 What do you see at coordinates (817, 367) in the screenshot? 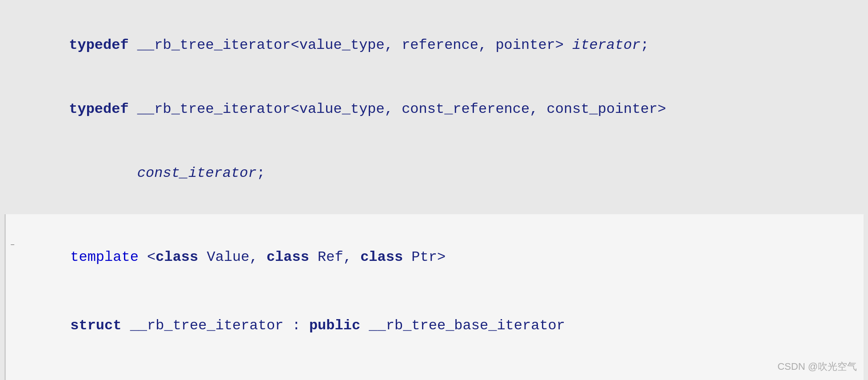
I see `watermark: CSDN @吹光空气` at bounding box center [817, 367].